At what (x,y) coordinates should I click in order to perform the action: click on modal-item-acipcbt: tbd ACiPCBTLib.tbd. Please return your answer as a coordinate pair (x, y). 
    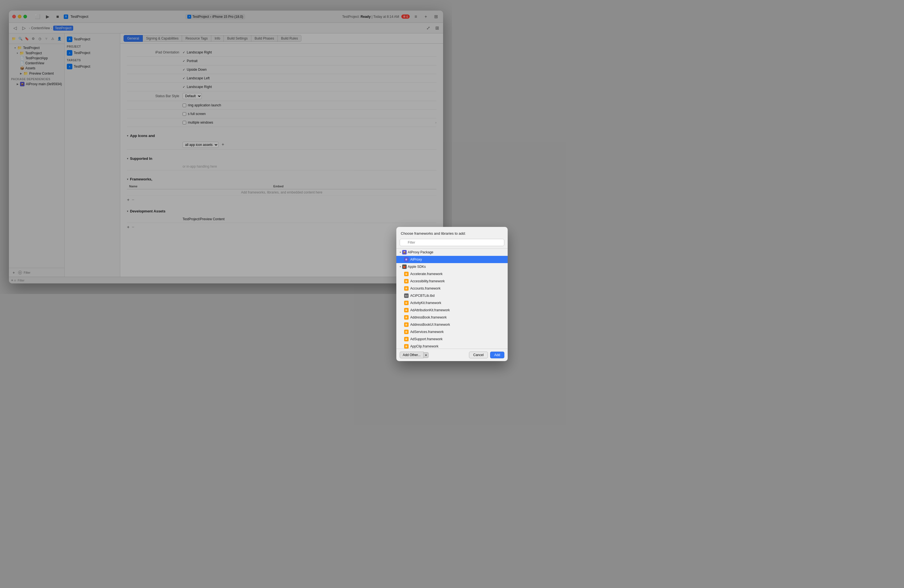
    Looking at the image, I should click on (424, 293).